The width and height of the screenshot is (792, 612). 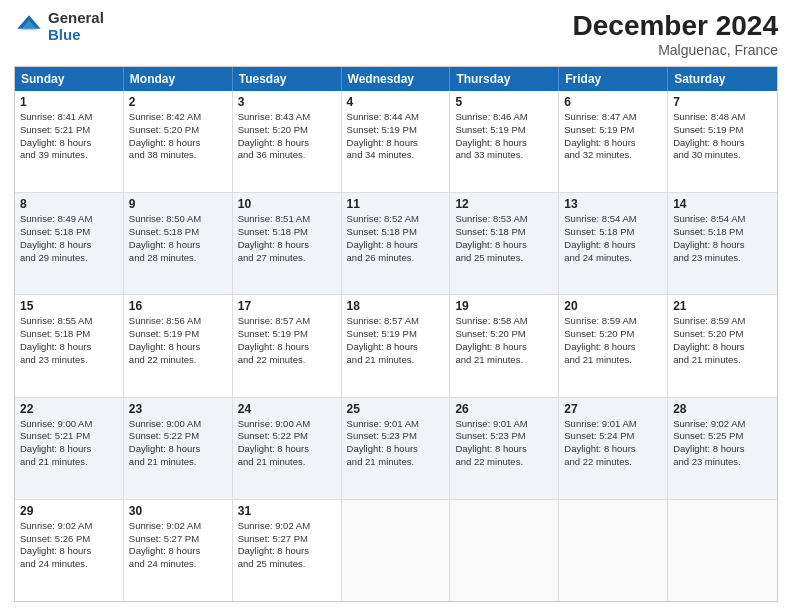 I want to click on day-number: 17, so click(x=287, y=306).